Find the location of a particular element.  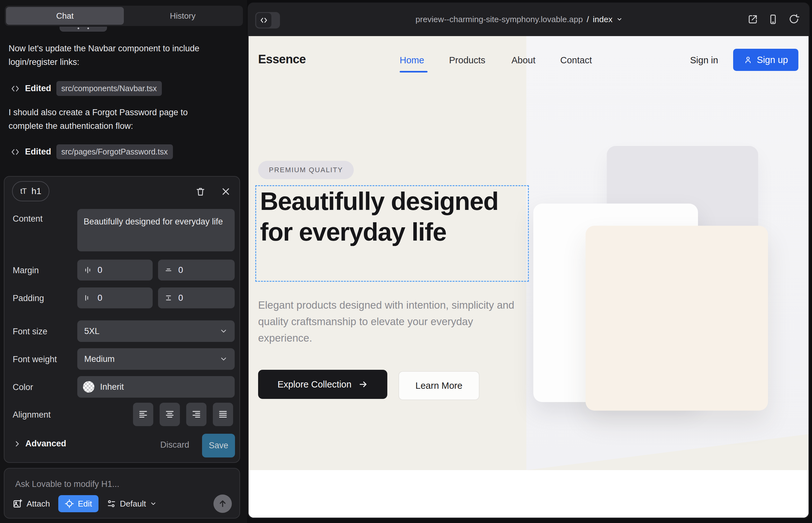

font-size-label: Font size is located at coordinates (30, 331).